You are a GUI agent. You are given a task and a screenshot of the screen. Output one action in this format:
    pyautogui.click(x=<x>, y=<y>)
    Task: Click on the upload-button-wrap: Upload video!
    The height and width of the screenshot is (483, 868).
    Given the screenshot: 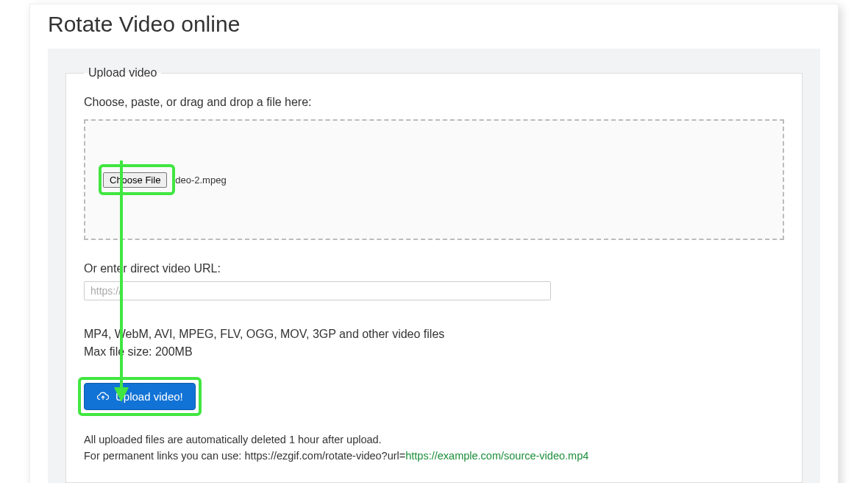 What is the action you would take?
    pyautogui.click(x=140, y=396)
    